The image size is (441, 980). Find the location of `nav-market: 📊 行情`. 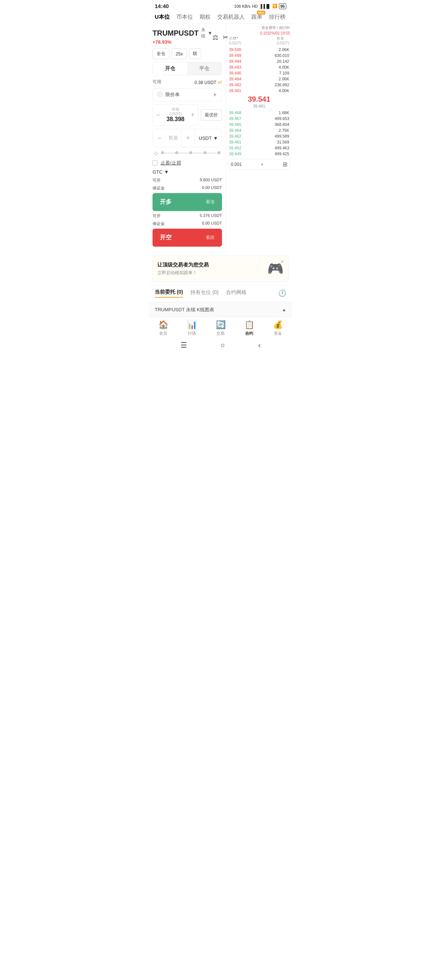

nav-market: 📊 行情 is located at coordinates (192, 328).